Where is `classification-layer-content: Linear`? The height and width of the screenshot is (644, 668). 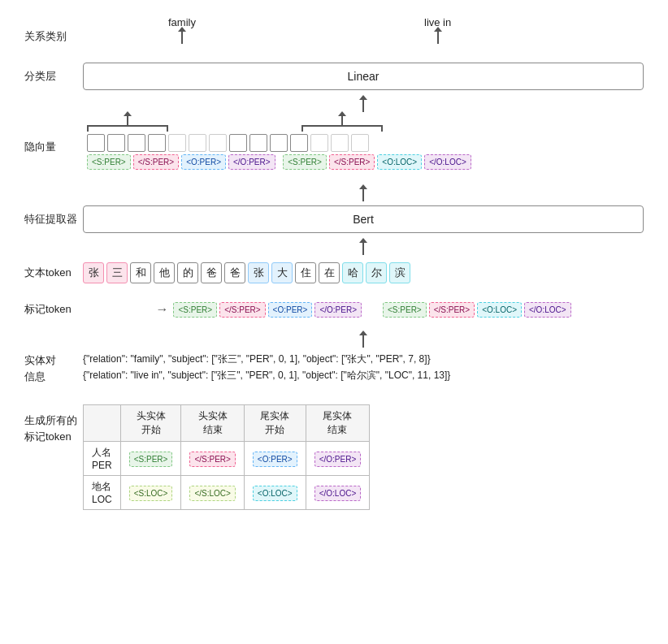 classification-layer-content: Linear is located at coordinates (363, 76).